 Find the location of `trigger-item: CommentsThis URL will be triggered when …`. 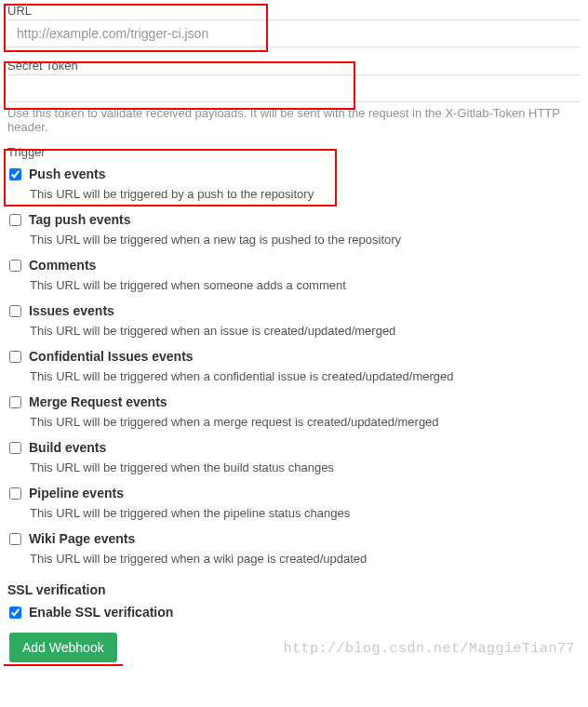

trigger-item: CommentsThis URL will be triggered when … is located at coordinates (294, 279).